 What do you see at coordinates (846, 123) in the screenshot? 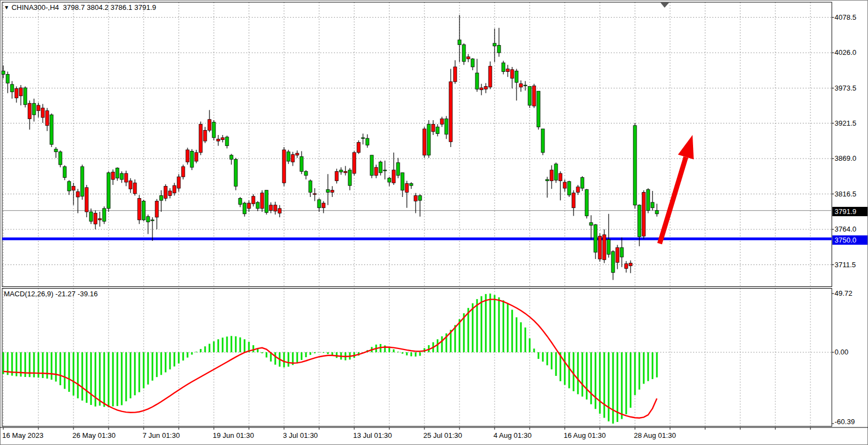
I see `price-axis-label: 3921.5` at bounding box center [846, 123].